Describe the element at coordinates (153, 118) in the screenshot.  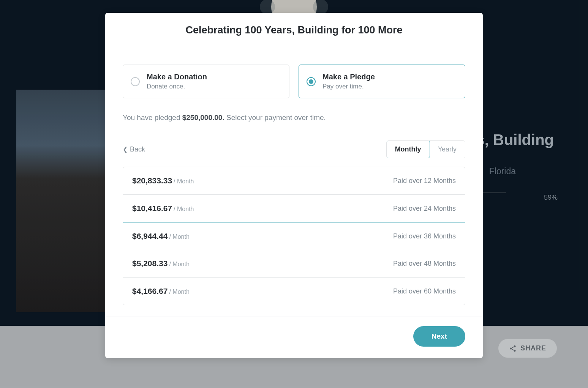
I see `pledge-prefix: You have pledged` at that location.